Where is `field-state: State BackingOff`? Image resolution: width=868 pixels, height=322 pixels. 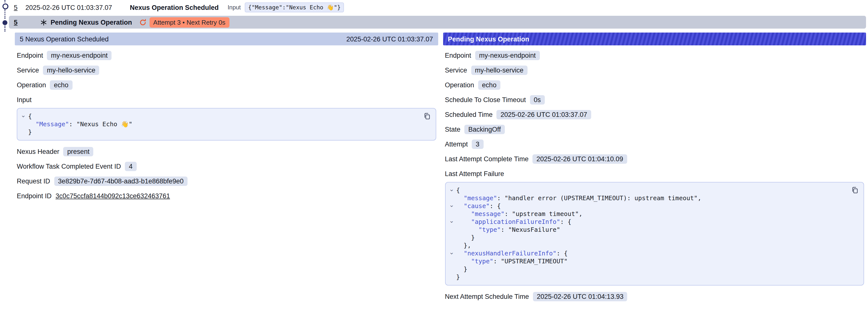 field-state: State BackingOff is located at coordinates (654, 129).